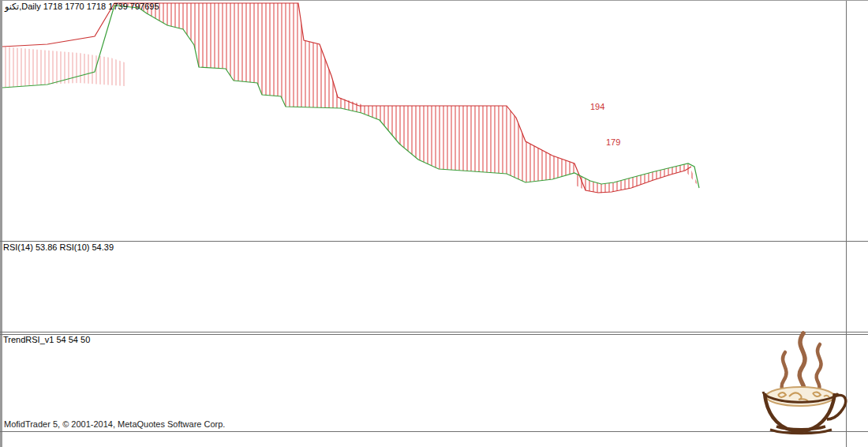  Describe the element at coordinates (47, 340) in the screenshot. I see `trendrsi-indicator-label: TrendRSI_v1 54 54 50` at that location.